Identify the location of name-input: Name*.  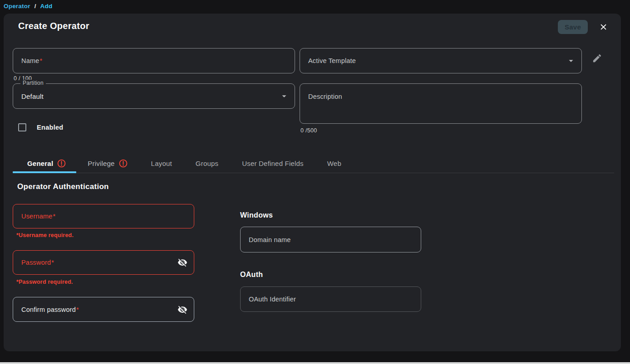
(154, 61).